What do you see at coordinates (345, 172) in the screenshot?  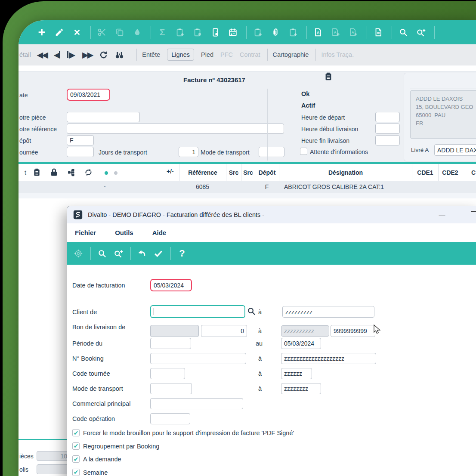 I see `column-header-designation: Désignation` at bounding box center [345, 172].